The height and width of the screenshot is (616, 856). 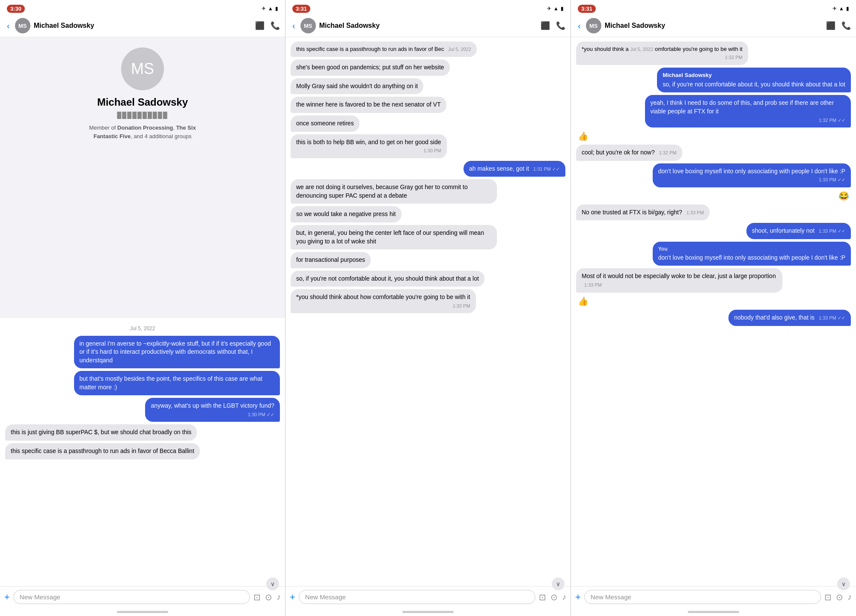 What do you see at coordinates (748, 121) in the screenshot?
I see `bubble-time: 1:32 PM ✓✓` at bounding box center [748, 121].